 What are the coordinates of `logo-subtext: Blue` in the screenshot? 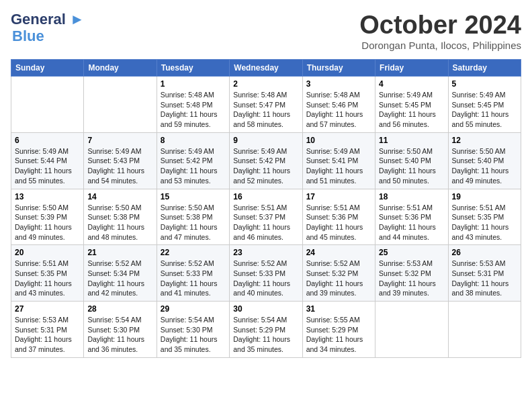 It's located at (28, 36).